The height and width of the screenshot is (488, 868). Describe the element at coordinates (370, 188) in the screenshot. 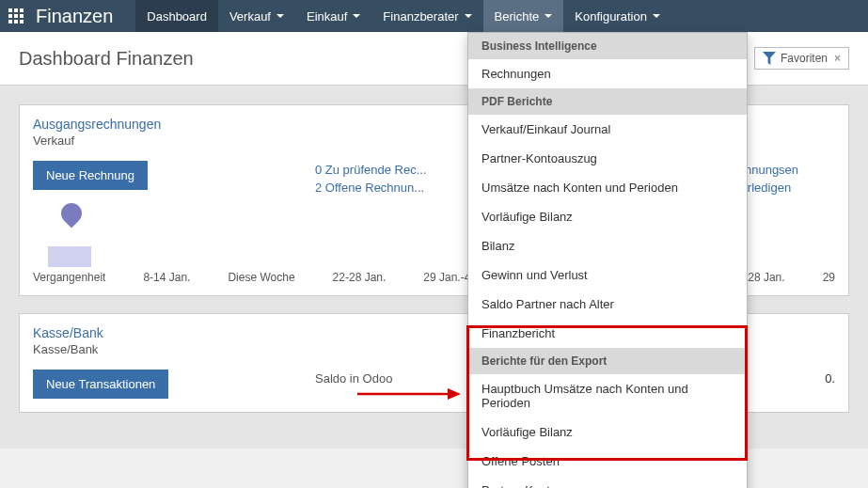

I see `stat-link: 2 Offene Rechnun...` at that location.